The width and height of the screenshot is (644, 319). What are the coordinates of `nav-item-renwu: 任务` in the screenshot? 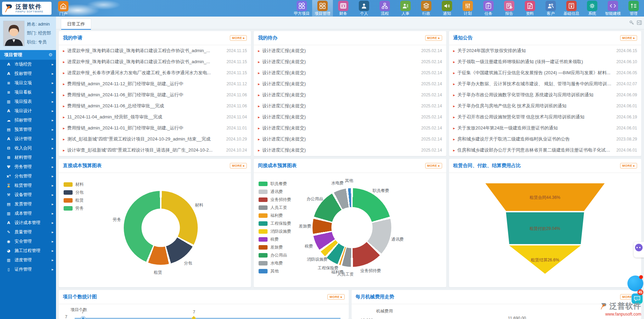 It's located at (488, 8).